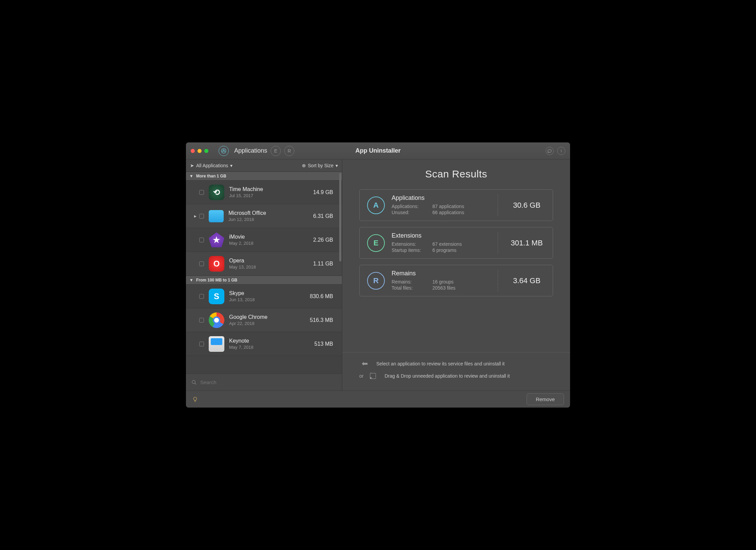  Describe the element at coordinates (322, 320) in the screenshot. I see `app-size: 516.3 MB` at that location.